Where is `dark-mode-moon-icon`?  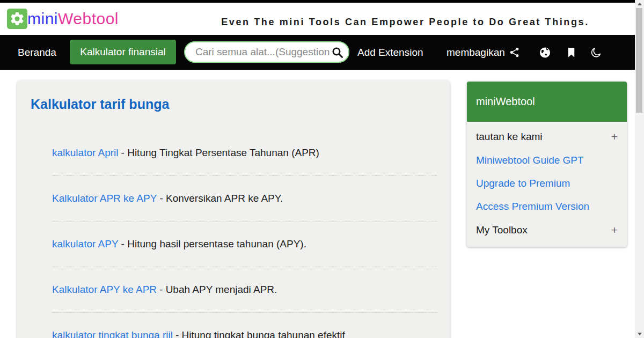
dark-mode-moon-icon is located at coordinates (596, 53).